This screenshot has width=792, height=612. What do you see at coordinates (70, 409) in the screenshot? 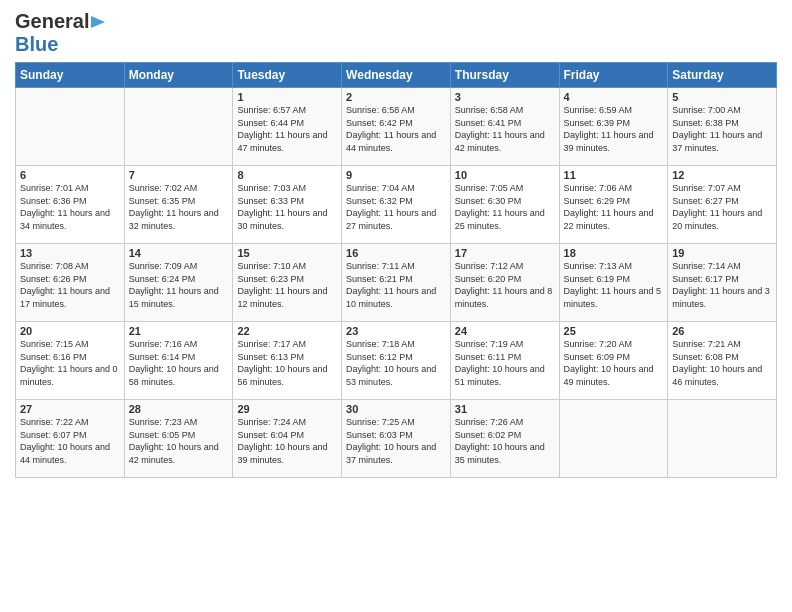
I see `day-number: 27` at bounding box center [70, 409].